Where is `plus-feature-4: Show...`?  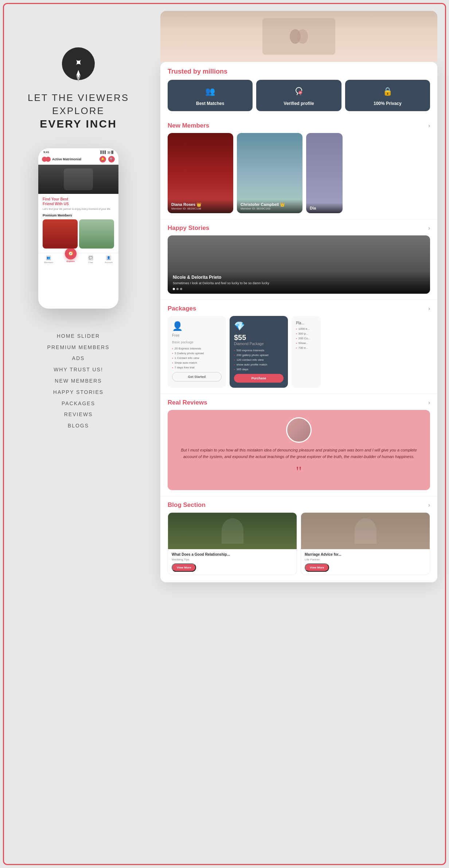
plus-feature-4: Show... is located at coordinates (306, 343).